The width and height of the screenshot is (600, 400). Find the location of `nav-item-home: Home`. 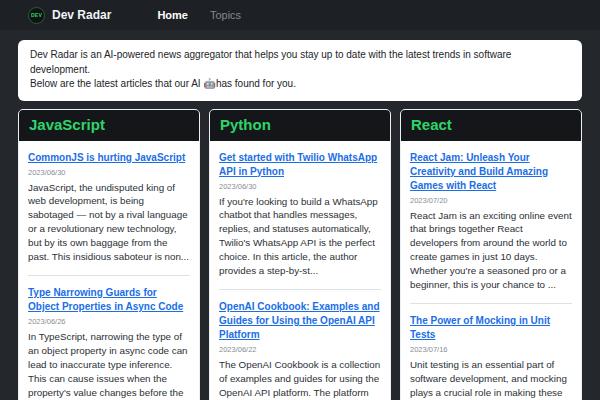

nav-item-home: Home is located at coordinates (172, 15).